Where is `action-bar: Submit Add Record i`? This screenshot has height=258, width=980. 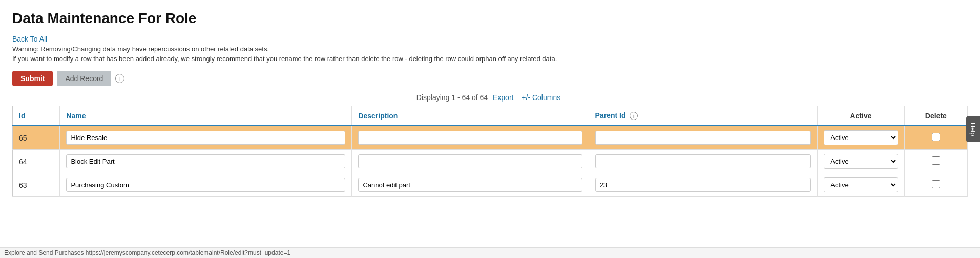 action-bar: Submit Add Record i is located at coordinates (490, 78).